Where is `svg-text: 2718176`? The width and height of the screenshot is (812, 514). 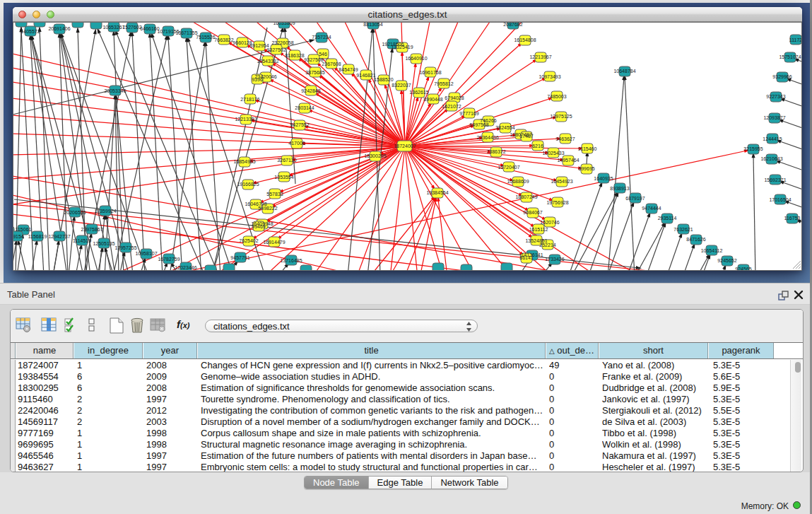 svg-text: 2718176 is located at coordinates (250, 99).